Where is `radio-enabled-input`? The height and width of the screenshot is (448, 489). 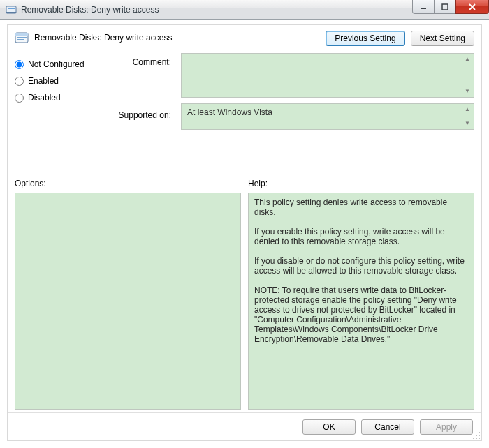 radio-enabled-input is located at coordinates (20, 81).